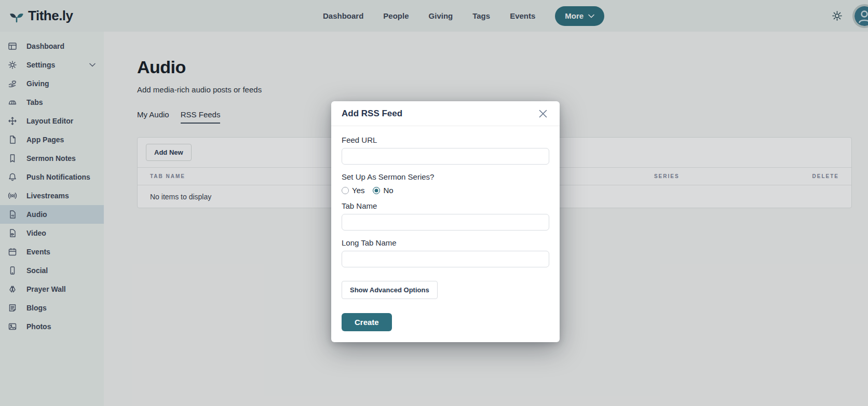 The width and height of the screenshot is (868, 406). What do you see at coordinates (445, 114) in the screenshot?
I see `modal-header: Add RSS Feed` at bounding box center [445, 114].